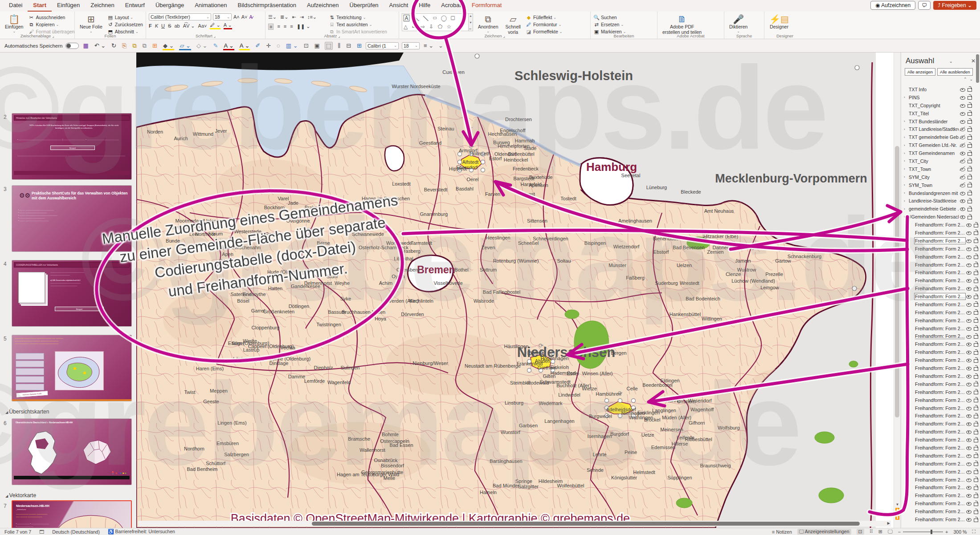 Image resolution: width=980 pixels, height=535 pixels. I want to click on tab-zeichnen: Zeichnen, so click(102, 6).